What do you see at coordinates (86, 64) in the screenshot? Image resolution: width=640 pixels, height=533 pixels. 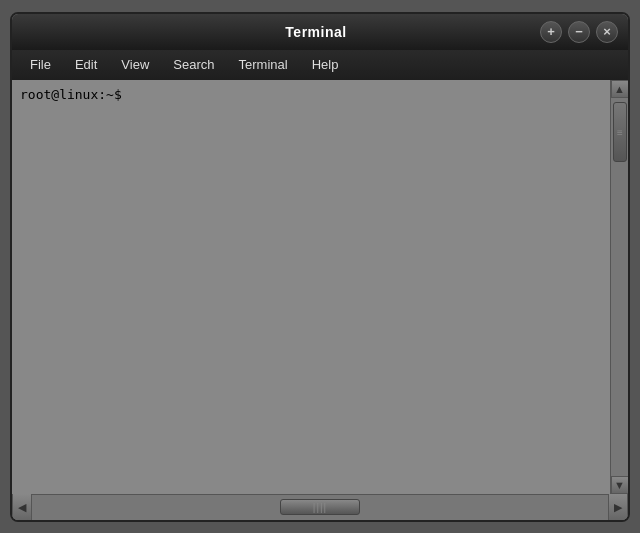 I see `menu-edit: Edit` at bounding box center [86, 64].